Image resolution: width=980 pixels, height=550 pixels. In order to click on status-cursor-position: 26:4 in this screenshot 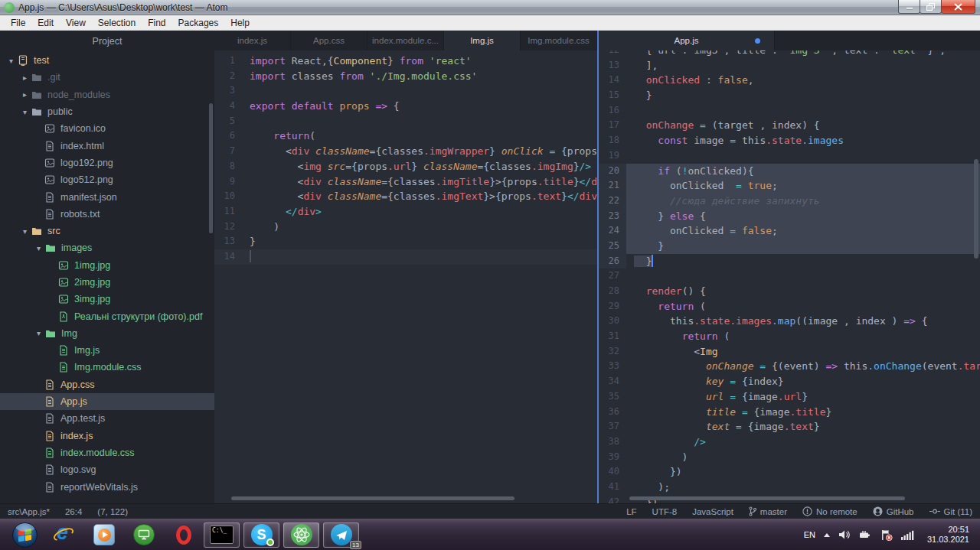, I will do `click(74, 512)`.